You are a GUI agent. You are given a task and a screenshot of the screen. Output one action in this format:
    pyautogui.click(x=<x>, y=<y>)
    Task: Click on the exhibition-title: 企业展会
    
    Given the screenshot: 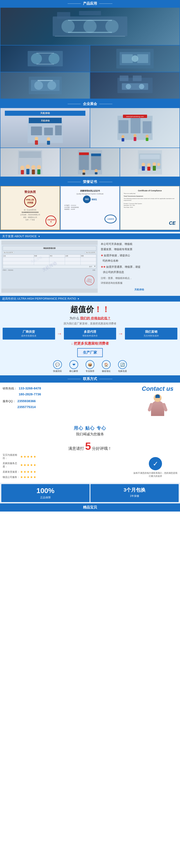 What is the action you would take?
    pyautogui.click(x=90, y=104)
    